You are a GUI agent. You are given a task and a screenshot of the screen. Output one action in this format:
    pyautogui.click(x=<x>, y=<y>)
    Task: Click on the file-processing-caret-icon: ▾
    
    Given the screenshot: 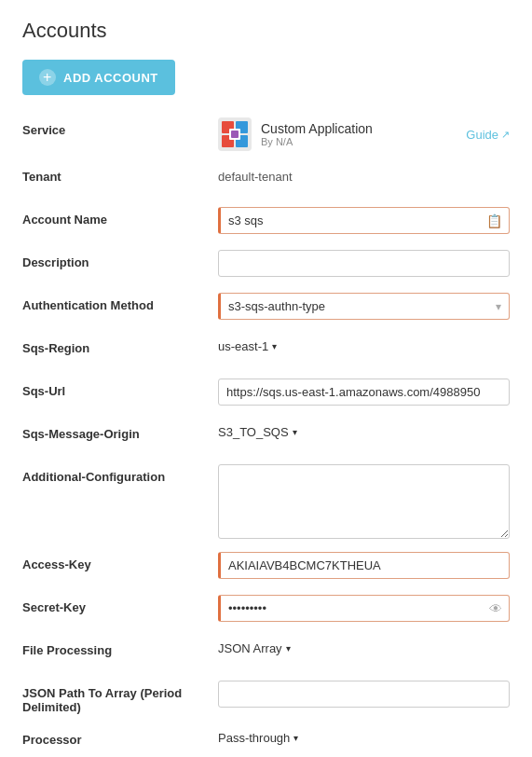 What is the action you would take?
    pyautogui.click(x=289, y=649)
    